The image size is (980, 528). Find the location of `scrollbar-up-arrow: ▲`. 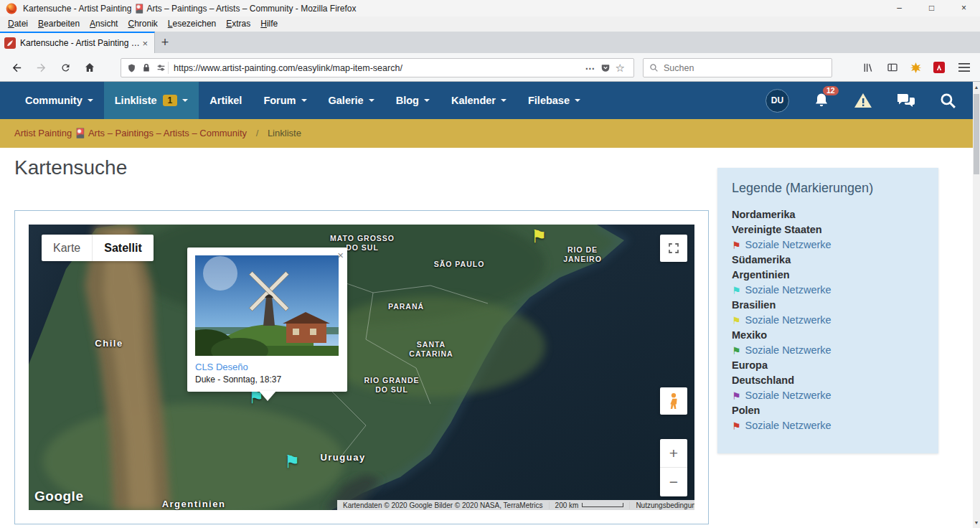

scrollbar-up-arrow: ▲ is located at coordinates (976, 88).